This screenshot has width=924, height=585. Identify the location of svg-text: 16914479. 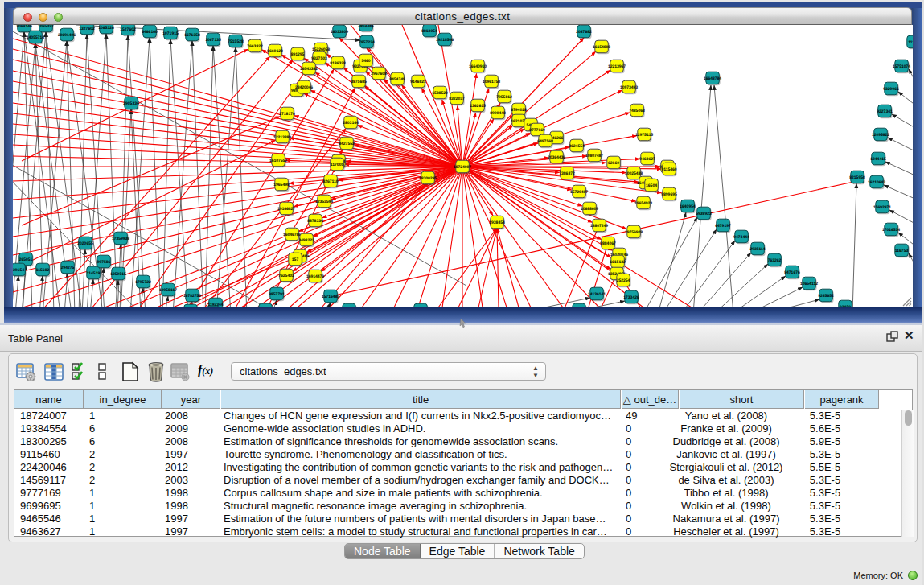
(315, 277).